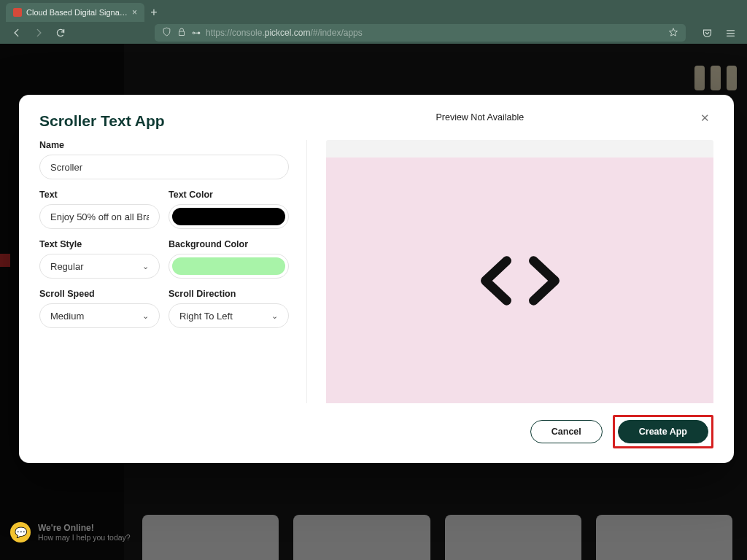  I want to click on text-style-value: Regular, so click(67, 267).